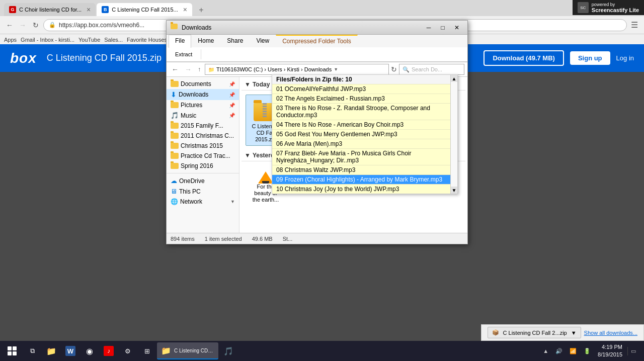 The image size is (644, 361). What do you see at coordinates (394, 69) in the screenshot?
I see `refresh-path-btn: ↻` at bounding box center [394, 69].